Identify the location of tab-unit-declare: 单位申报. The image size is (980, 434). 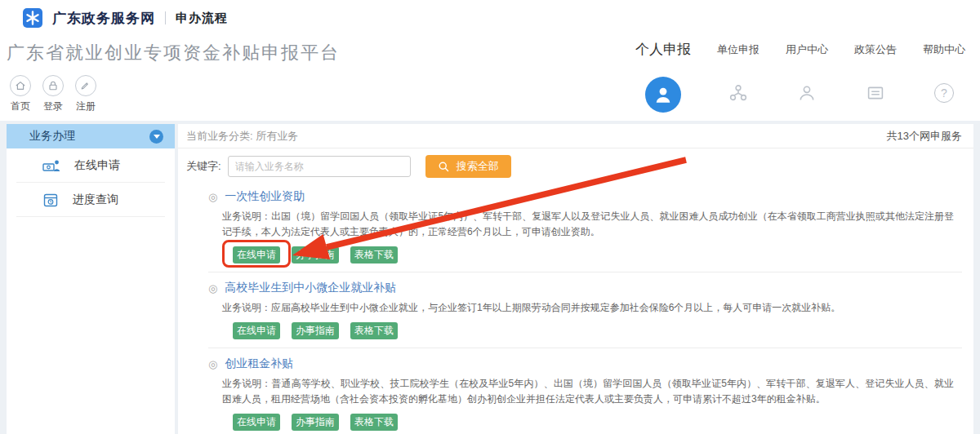
(738, 74).